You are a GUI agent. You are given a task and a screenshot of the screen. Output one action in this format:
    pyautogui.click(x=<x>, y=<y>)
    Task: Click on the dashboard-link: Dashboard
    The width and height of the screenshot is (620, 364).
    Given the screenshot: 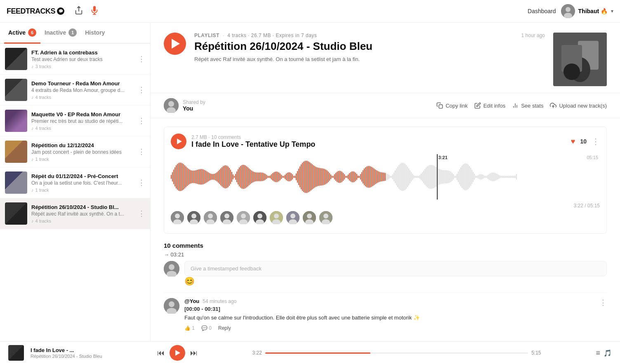 What is the action you would take?
    pyautogui.click(x=542, y=11)
    